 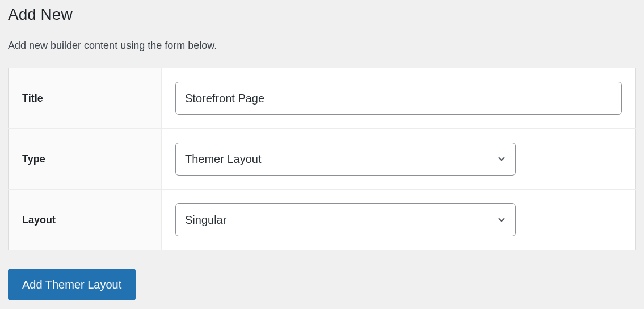 I want to click on title-cell, so click(x=399, y=99).